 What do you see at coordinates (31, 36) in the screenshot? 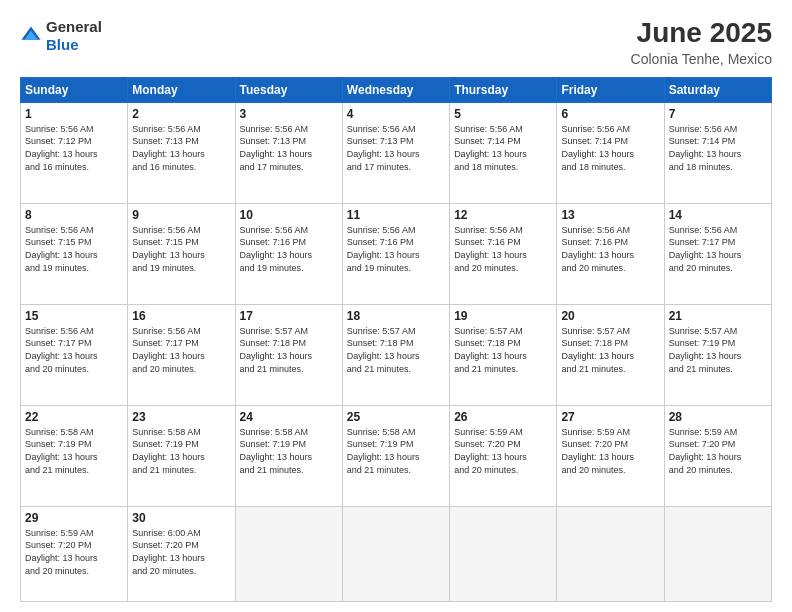
I see `logo-icon` at bounding box center [31, 36].